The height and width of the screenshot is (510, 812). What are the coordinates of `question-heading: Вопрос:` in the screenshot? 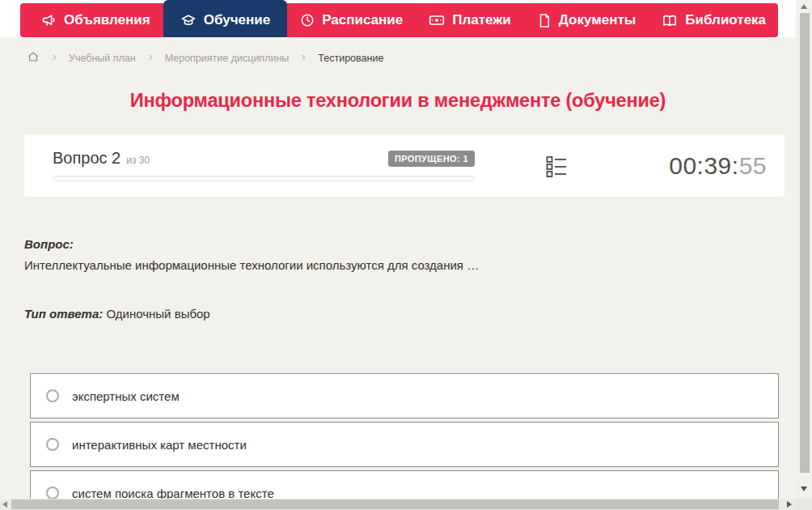 It's located at (410, 244).